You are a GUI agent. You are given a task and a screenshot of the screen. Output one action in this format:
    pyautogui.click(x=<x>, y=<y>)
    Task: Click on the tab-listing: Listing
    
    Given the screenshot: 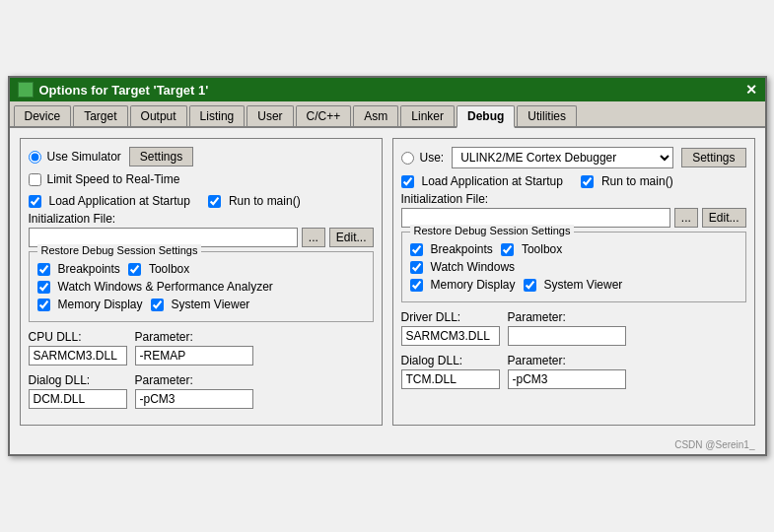 What is the action you would take?
    pyautogui.click(x=217, y=116)
    